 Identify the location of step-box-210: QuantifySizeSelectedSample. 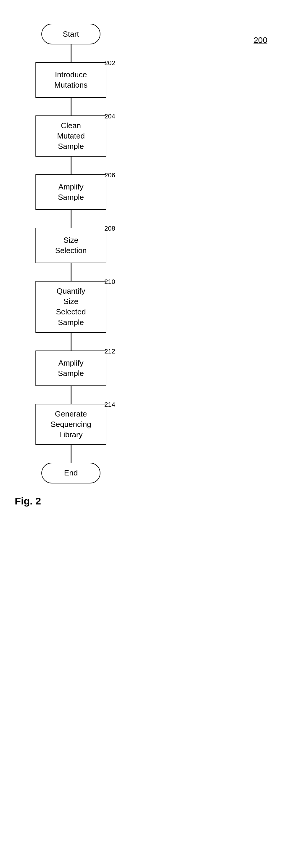
(71, 307).